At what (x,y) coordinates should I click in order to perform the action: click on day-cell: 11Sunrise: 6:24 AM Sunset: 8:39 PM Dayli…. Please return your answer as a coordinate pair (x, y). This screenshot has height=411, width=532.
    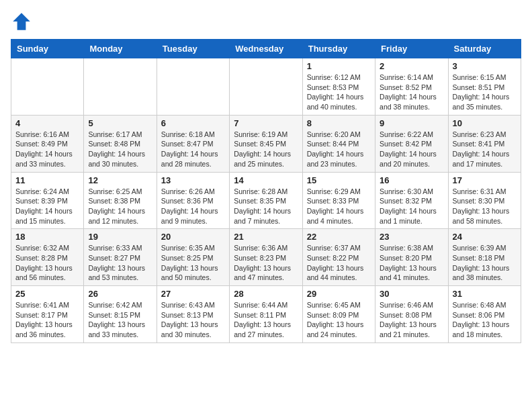
    Looking at the image, I should click on (48, 200).